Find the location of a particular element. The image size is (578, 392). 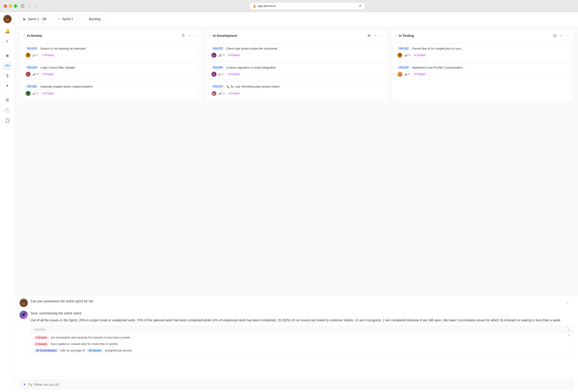

backlog-label: Backlog is located at coordinates (95, 19).